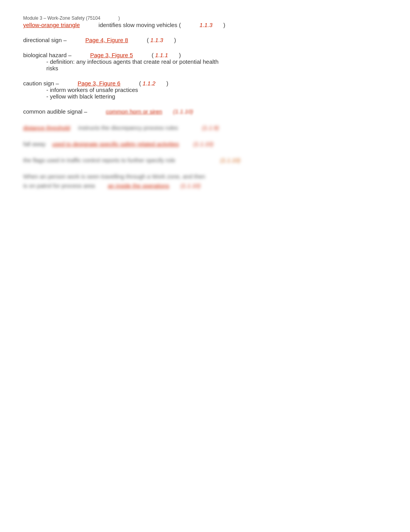  I want to click on blurred-red-4: an inside the operations, so click(138, 185).